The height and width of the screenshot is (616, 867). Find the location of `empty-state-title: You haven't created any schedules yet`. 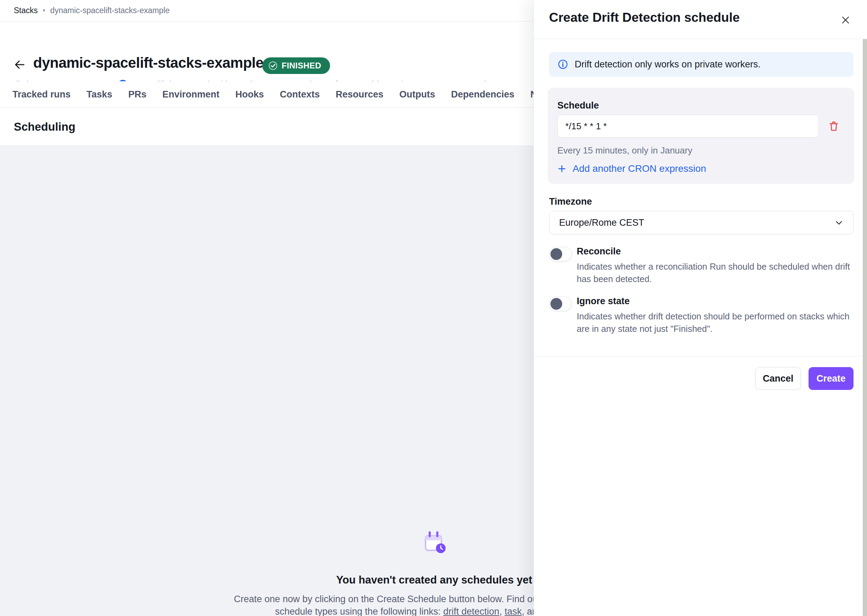

empty-state-title: You haven't created any schedules yet is located at coordinates (434, 580).